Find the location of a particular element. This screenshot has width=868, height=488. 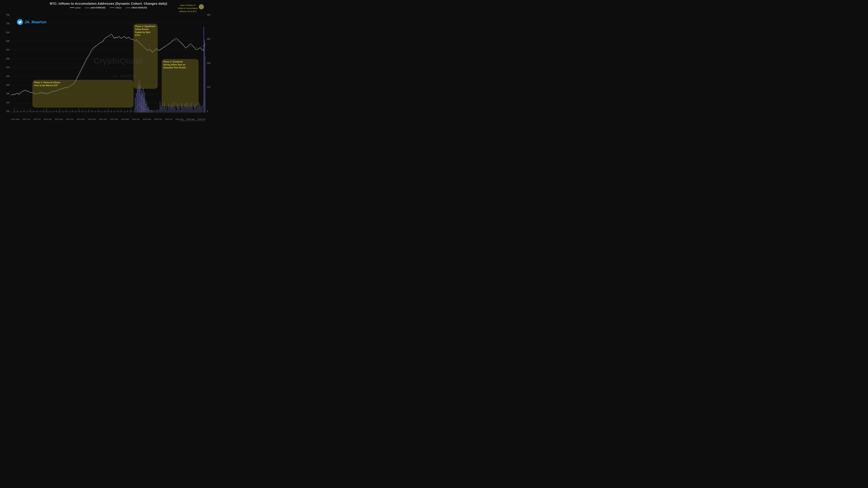

phase1-box: Phase 1: Reduced inflowsPrior to the Bit… is located at coordinates (83, 94).